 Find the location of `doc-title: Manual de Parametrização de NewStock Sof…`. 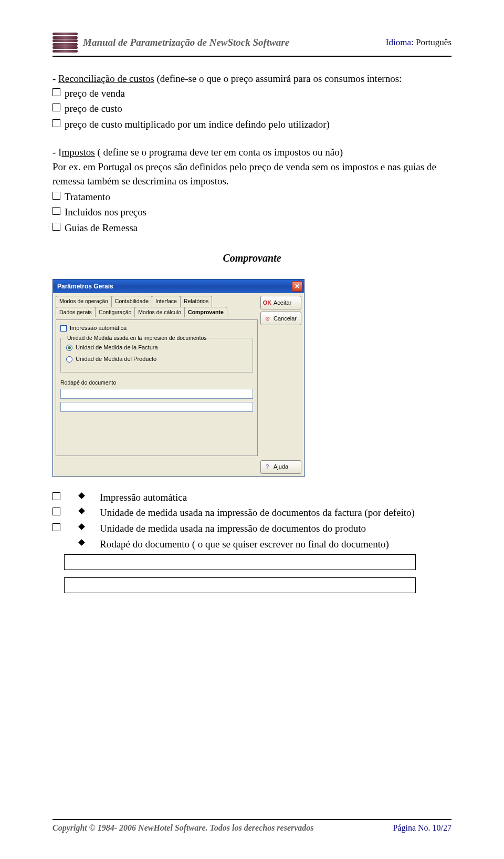

doc-title: Manual de Parametrização de NewStock Sof… is located at coordinates (186, 43).